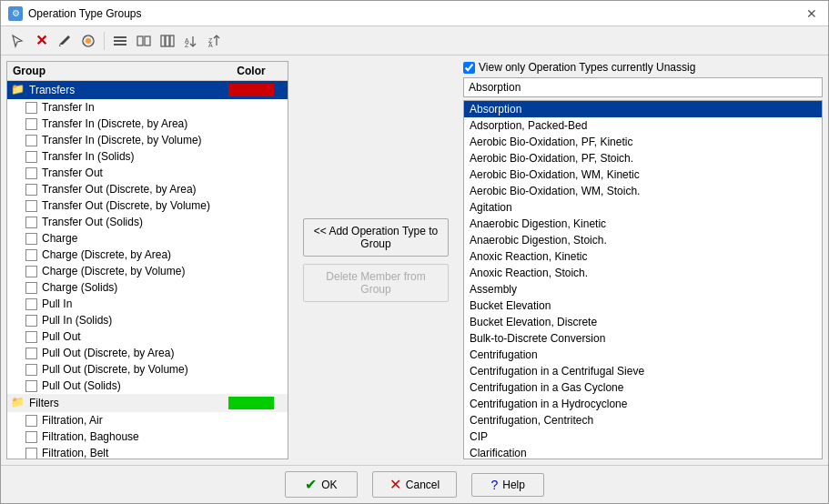  What do you see at coordinates (147, 173) in the screenshot?
I see `list-item: Transfer Out` at bounding box center [147, 173].